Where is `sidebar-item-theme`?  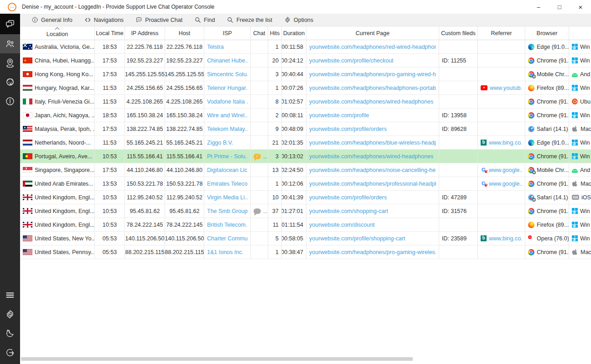 sidebar-item-theme is located at coordinates (10, 333).